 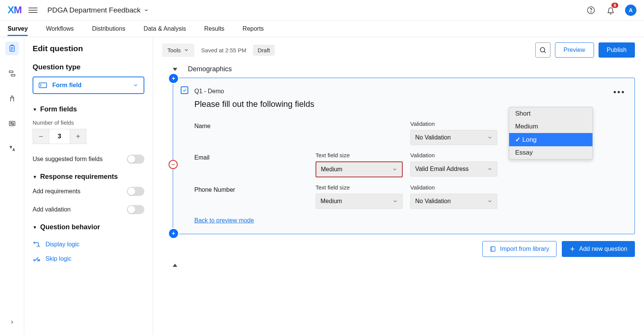 What do you see at coordinates (322, 10) in the screenshot?
I see `top-bar: XM PDGA Department Feedback 8 A` at bounding box center [322, 10].